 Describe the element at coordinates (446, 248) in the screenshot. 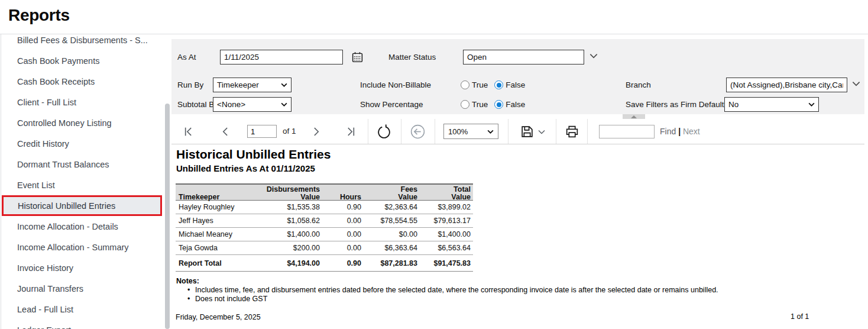

I see `cell-total: $6,563.64` at that location.